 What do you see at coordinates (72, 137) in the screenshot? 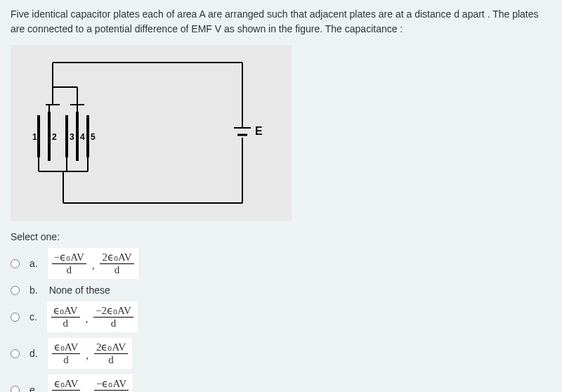
I see `plate-label-3: 3` at bounding box center [72, 137].